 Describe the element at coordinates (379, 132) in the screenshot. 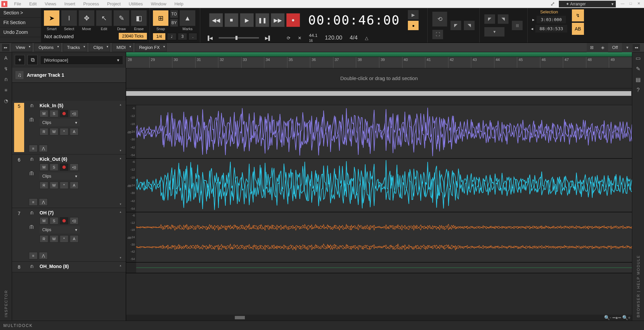

I see `waveform-lane-5: -6-12-18-24-30-42-54dB` at that location.